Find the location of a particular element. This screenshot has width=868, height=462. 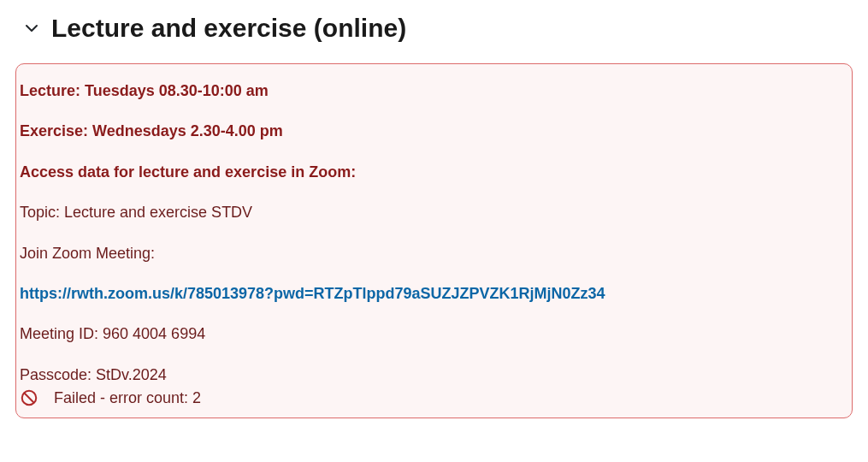

zoom-link-row: https://rwth.zoom.us/k/785013978?pwd=RTZ… is located at coordinates (434, 294).